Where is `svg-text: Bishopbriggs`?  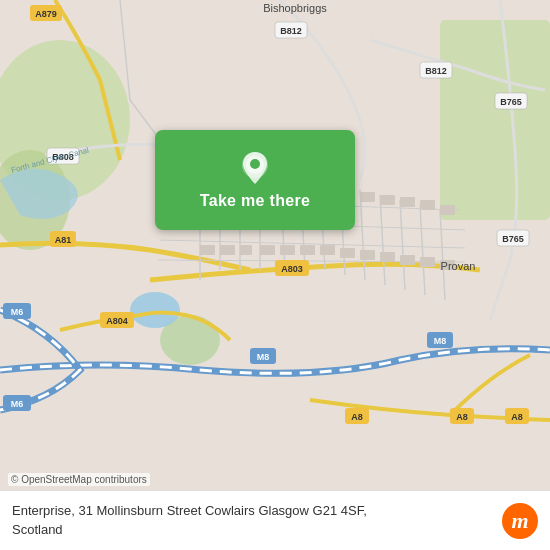
svg-text: Bishopbriggs is located at coordinates (295, 8).